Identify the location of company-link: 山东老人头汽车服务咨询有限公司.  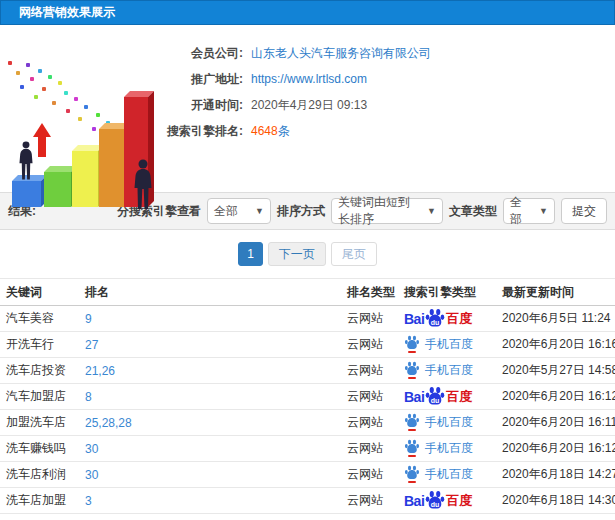
(341, 54).